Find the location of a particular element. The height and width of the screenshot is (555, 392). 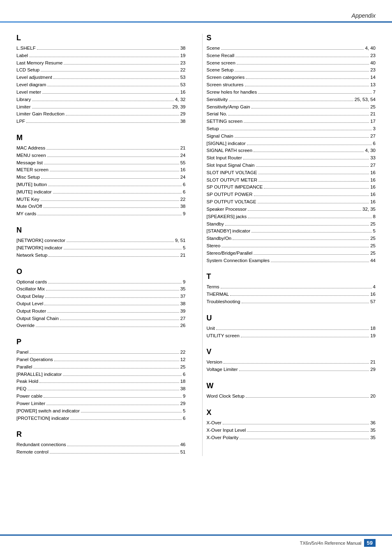

index-entry: Slot Input Router33 is located at coordinates (291, 158).